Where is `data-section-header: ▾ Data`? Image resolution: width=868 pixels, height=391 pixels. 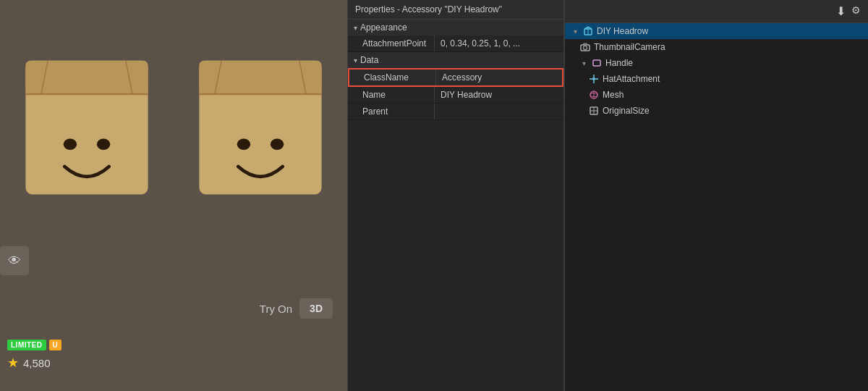 data-section-header: ▾ Data is located at coordinates (456, 60).